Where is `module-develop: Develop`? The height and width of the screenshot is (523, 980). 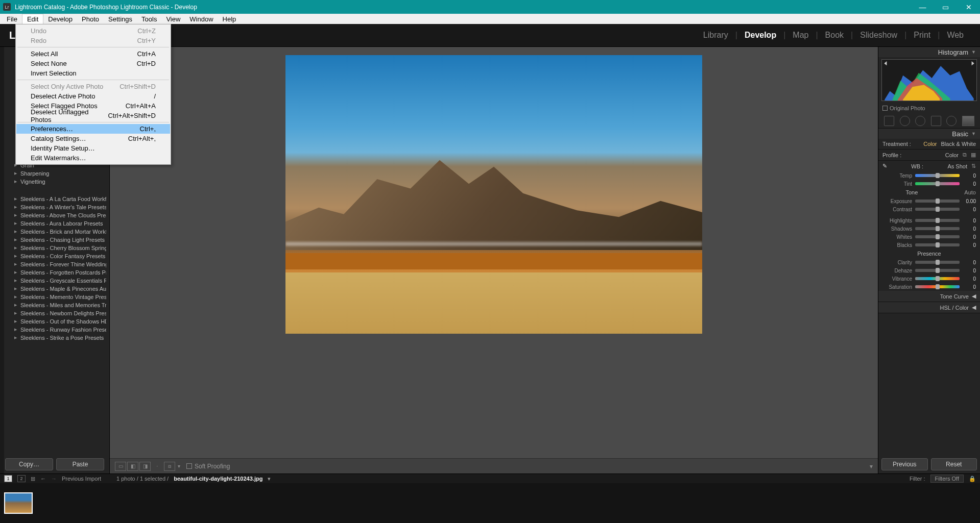
module-develop: Develop is located at coordinates (760, 35).